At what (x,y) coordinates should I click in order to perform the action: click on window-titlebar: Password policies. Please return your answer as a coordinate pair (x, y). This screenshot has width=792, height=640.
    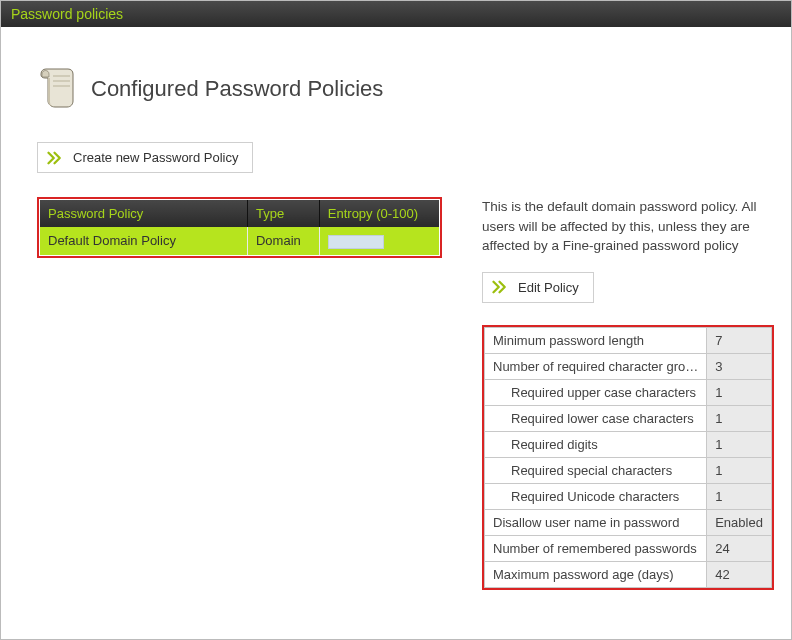
    Looking at the image, I should click on (396, 14).